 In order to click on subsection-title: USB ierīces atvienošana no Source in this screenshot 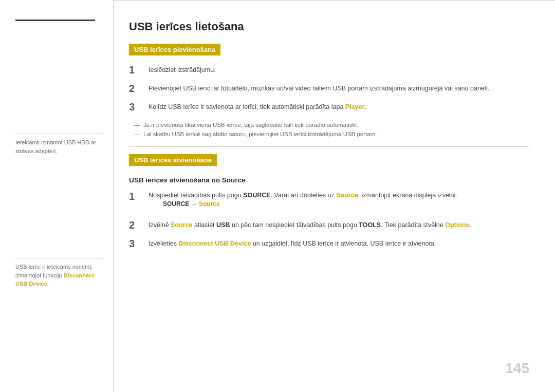, I will do `click(329, 180)`.